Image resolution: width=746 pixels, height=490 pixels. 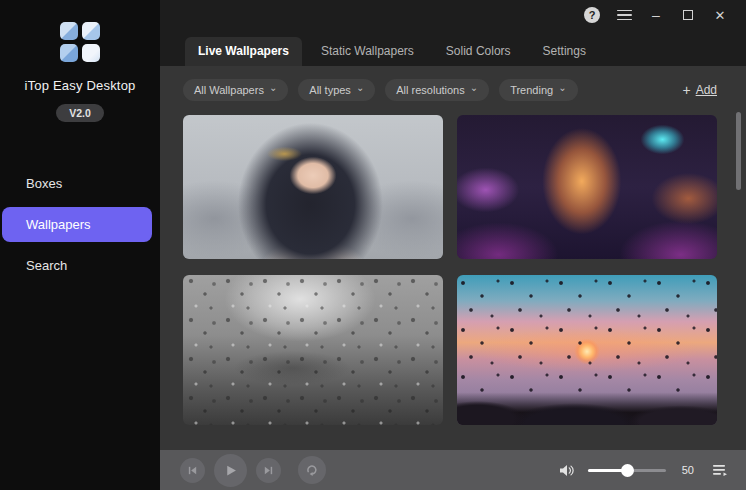 I want to click on play-icon, so click(x=230, y=470).